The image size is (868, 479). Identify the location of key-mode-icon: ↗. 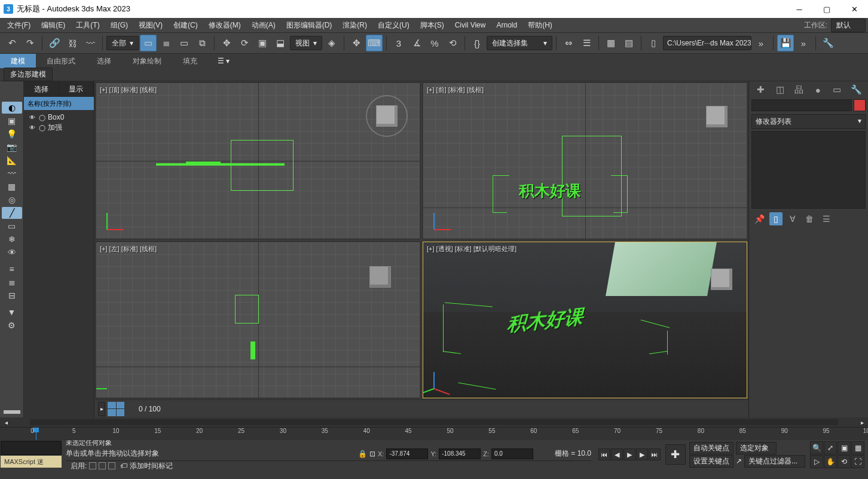
(739, 461).